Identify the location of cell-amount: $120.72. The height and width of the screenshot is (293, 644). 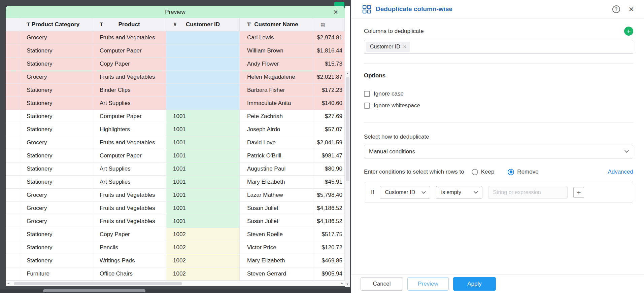
(329, 248).